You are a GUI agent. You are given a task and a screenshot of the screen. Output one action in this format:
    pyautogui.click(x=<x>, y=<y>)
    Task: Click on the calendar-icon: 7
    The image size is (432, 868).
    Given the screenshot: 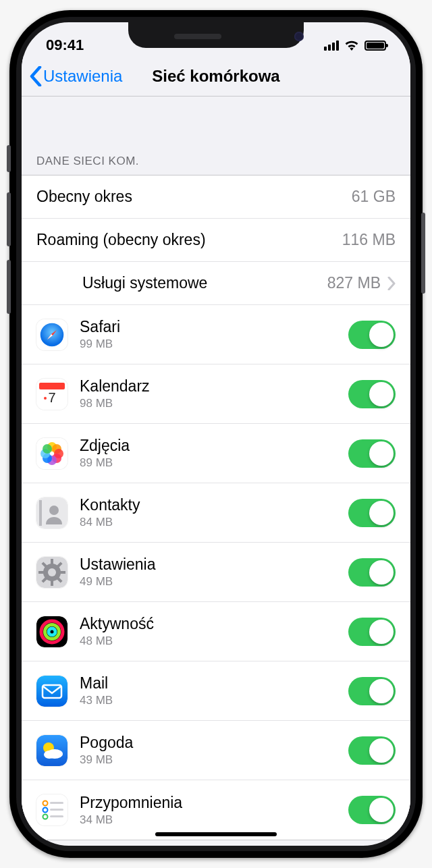 What is the action you would take?
    pyautogui.click(x=52, y=394)
    